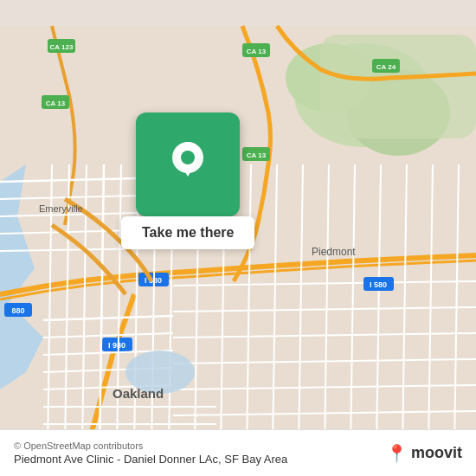 The height and width of the screenshot is (476, 476). What do you see at coordinates (188, 233) in the screenshot?
I see `take-me-there-button: Take me there` at bounding box center [188, 233].